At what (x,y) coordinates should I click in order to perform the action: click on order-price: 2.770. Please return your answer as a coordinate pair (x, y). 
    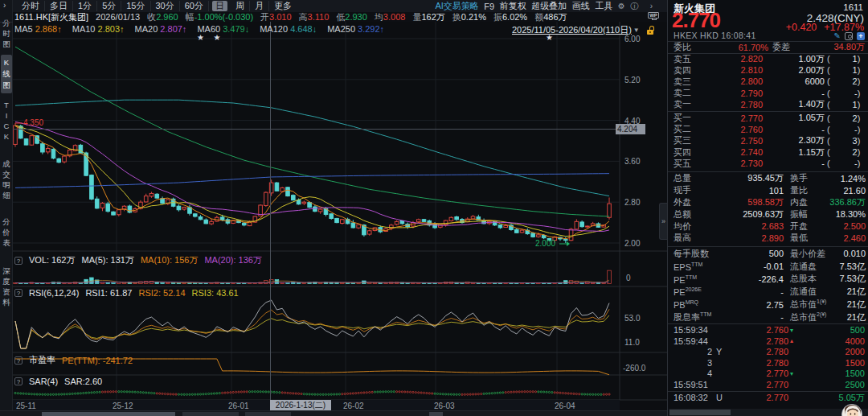
    Looking at the image, I should click on (739, 118).